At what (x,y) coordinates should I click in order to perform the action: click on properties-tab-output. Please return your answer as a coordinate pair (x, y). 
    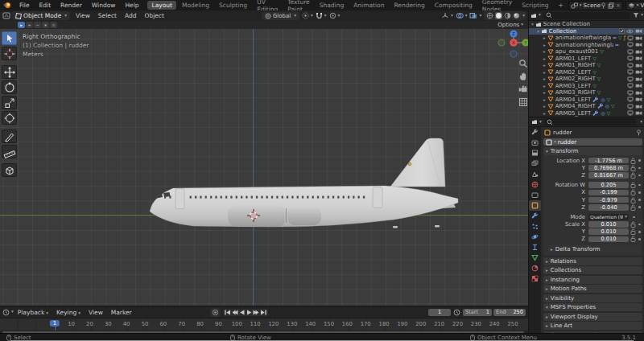
    Looking at the image, I should click on (535, 153).